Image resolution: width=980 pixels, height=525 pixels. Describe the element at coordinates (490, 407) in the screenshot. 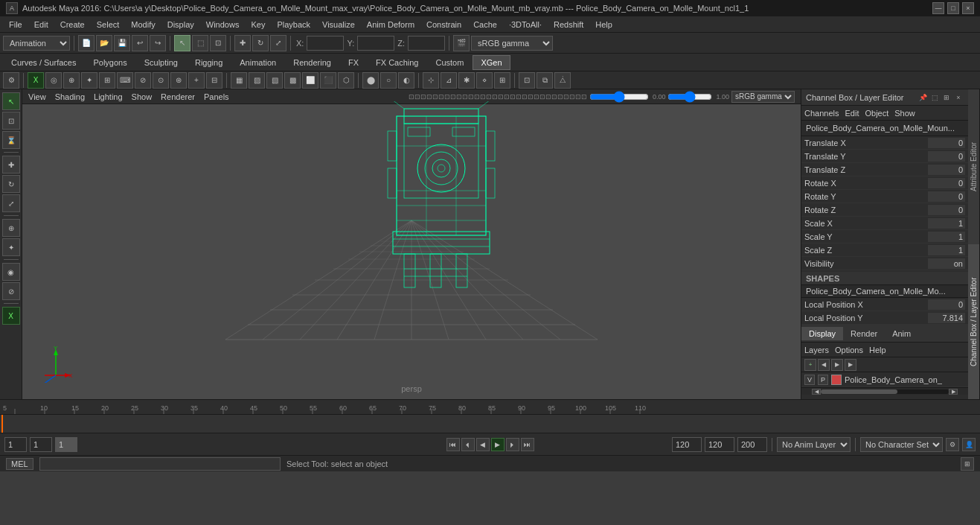

I see `timeline-ruler: 5 10 15 20 25 30 35 40 45 50 55 60 65` at that location.